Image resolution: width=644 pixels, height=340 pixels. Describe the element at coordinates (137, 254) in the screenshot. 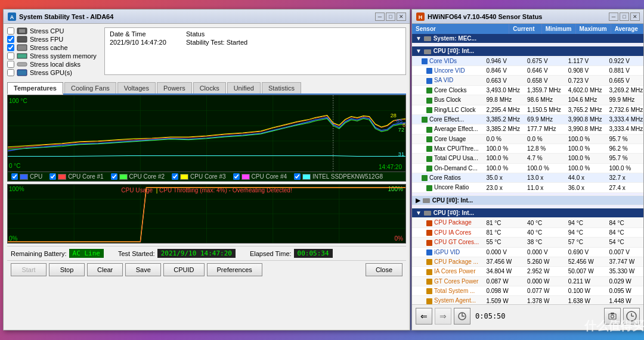

I see `test-started-label: Test Started:` at that location.